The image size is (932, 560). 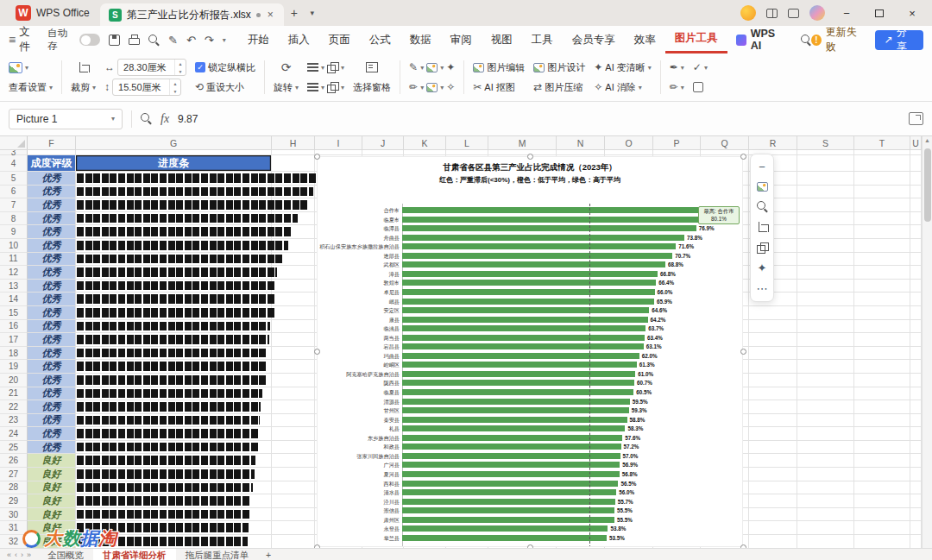 What do you see at coordinates (882, 327) in the screenshot?
I see `cell-T16` at bounding box center [882, 327].